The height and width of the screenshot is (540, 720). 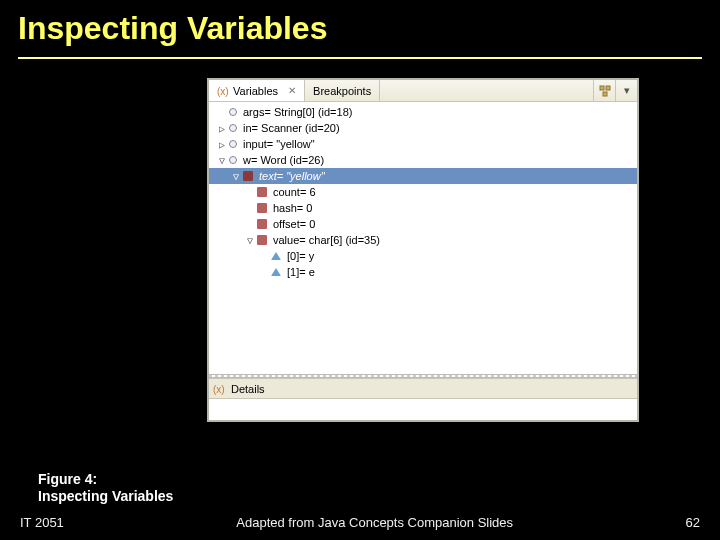 What do you see at coordinates (423, 224) in the screenshot?
I see `tree-row: offset= 0` at bounding box center [423, 224].